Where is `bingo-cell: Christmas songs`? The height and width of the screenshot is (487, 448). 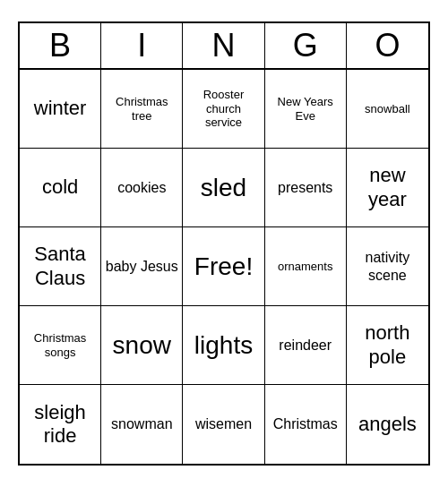
bingo-cell: Christmas songs is located at coordinates (61, 346).